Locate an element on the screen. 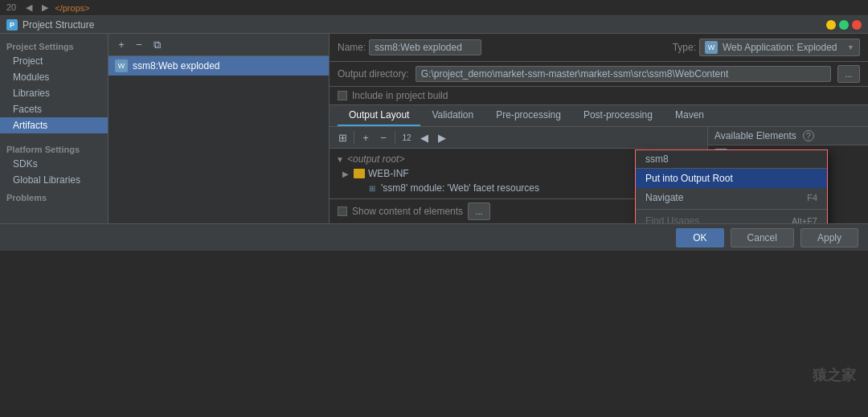 This screenshot has height=417, width=868. tab-maven: Maven is located at coordinates (690, 116).